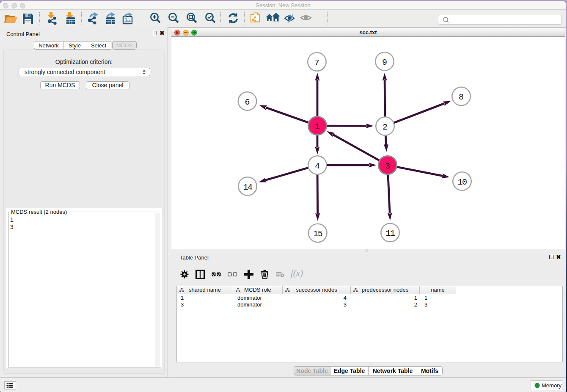 Image resolution: width=567 pixels, height=392 pixels. I want to click on svg-text: 4, so click(317, 166).